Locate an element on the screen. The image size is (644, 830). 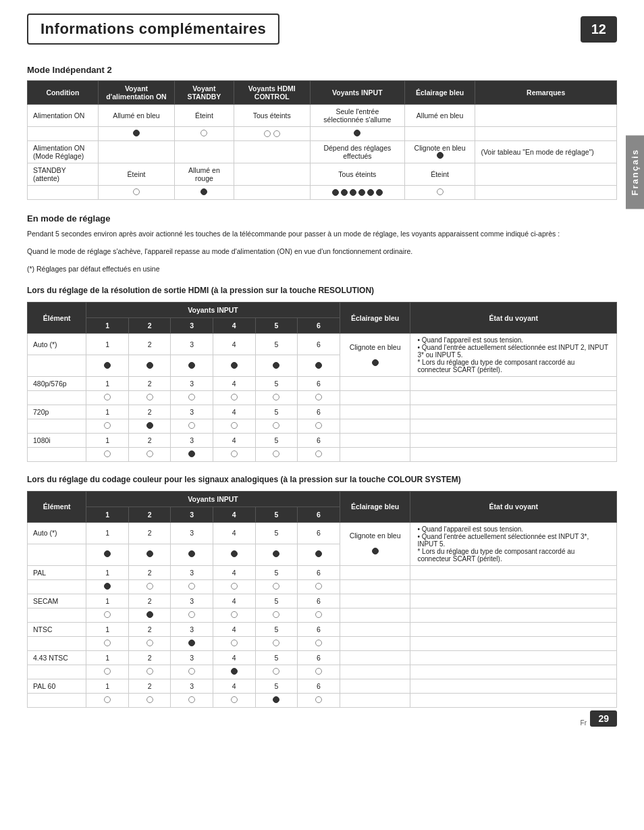
side-language-label: Français is located at coordinates (635, 172).